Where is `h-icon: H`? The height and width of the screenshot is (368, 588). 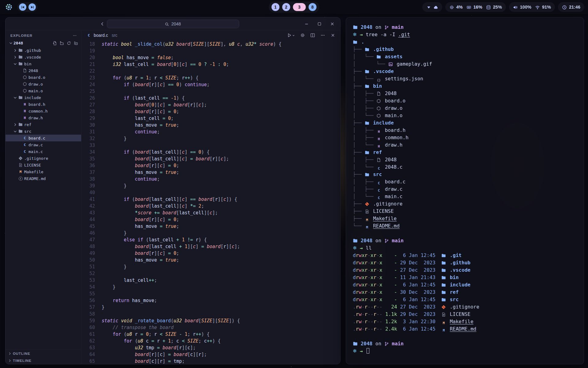
h-icon: H is located at coordinates (25, 104).